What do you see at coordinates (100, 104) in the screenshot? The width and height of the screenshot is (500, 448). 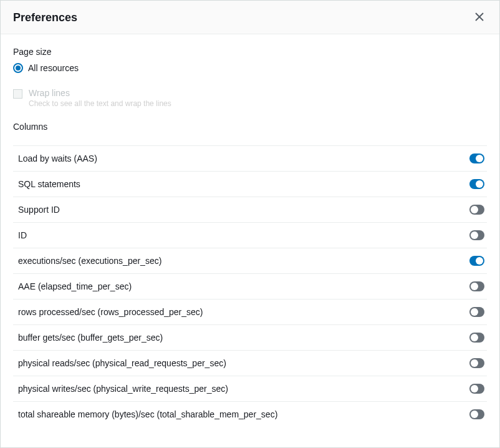 I see `wrap-lines-description: Check to see all the text and wrap the l…` at bounding box center [100, 104].